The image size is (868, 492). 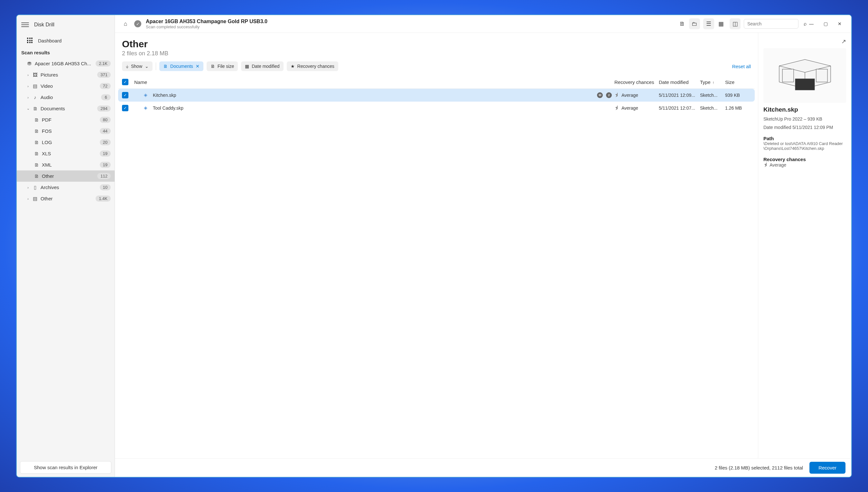 What do you see at coordinates (50, 41) in the screenshot?
I see `dashboard-label: Dashboard` at bounding box center [50, 41].